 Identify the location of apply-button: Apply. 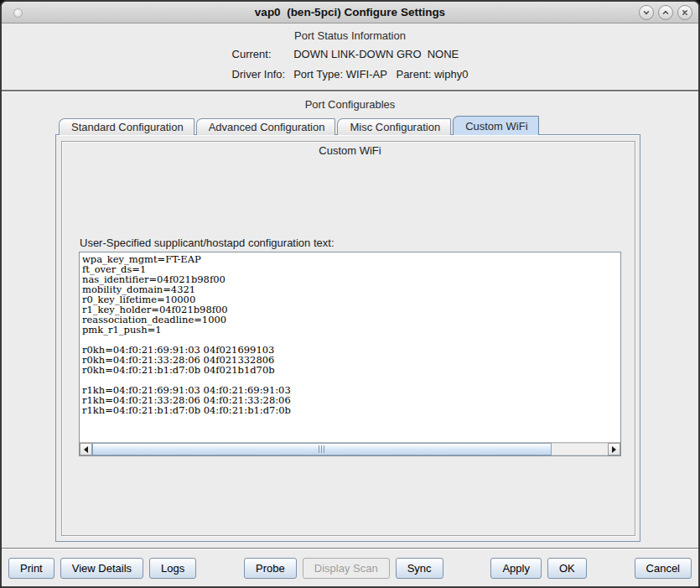
(516, 569).